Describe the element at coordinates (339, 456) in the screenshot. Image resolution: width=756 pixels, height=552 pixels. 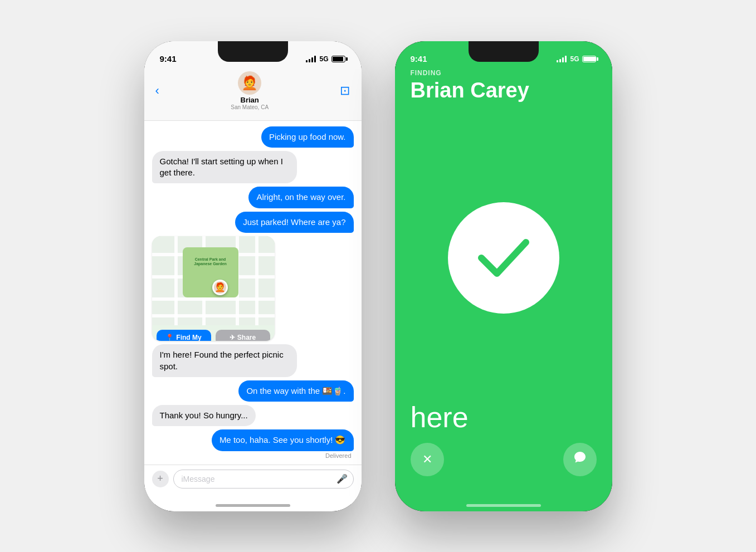
I see `delivered-status: Delivered` at that location.